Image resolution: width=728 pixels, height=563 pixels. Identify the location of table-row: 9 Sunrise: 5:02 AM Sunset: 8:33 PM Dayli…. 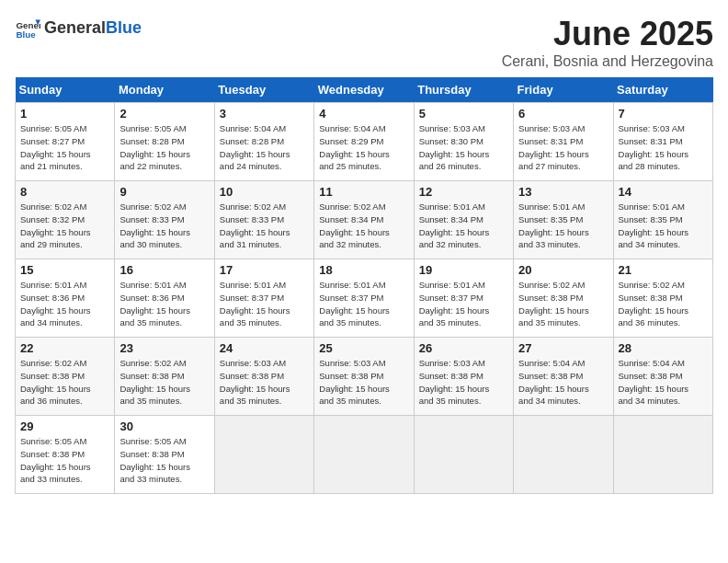
(165, 221).